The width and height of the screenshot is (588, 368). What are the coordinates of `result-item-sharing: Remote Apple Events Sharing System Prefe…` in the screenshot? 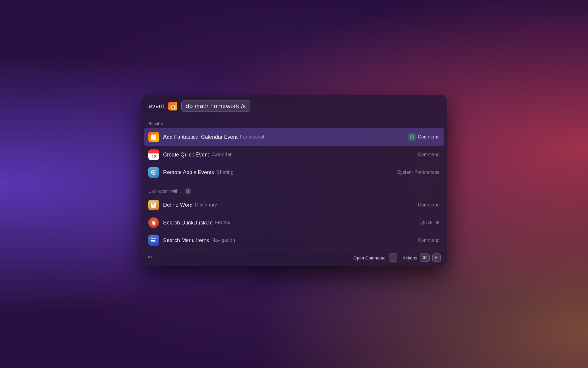 It's located at (294, 172).